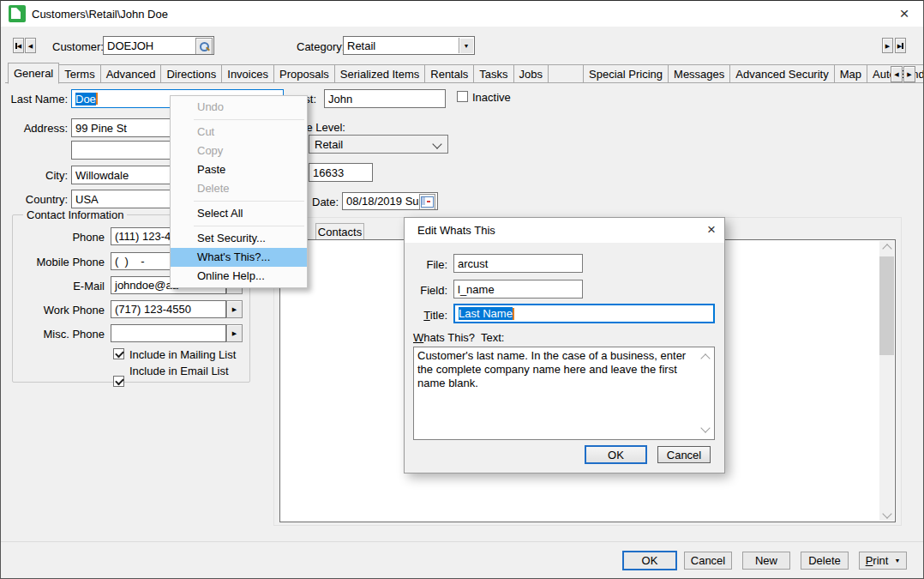 The image size is (924, 579). Describe the element at coordinates (305, 74) in the screenshot. I see `tab-proposals: Proposals` at that location.